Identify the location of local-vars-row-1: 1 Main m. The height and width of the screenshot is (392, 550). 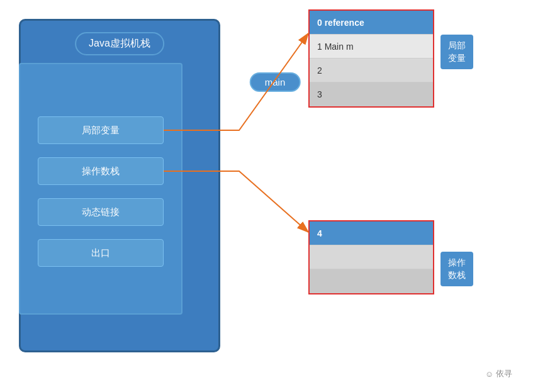
(371, 47).